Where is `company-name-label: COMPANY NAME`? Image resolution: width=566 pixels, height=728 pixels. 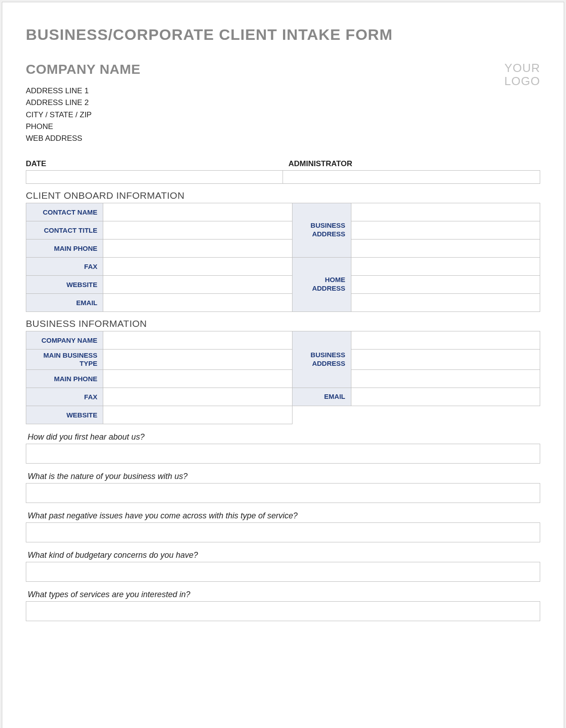
company-name-label: COMPANY NAME is located at coordinates (83, 69).